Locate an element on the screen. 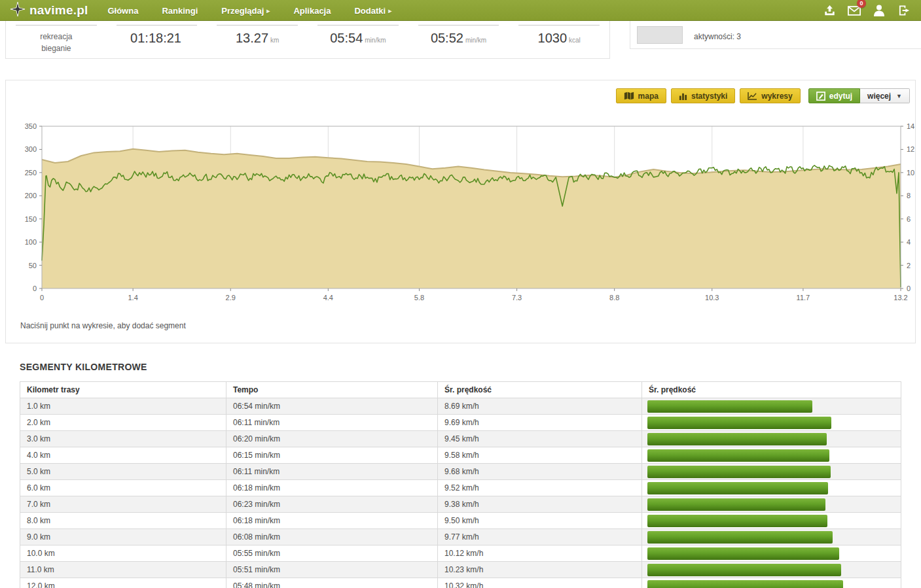  stat-cell-3: 05:52min/km is located at coordinates (459, 42).